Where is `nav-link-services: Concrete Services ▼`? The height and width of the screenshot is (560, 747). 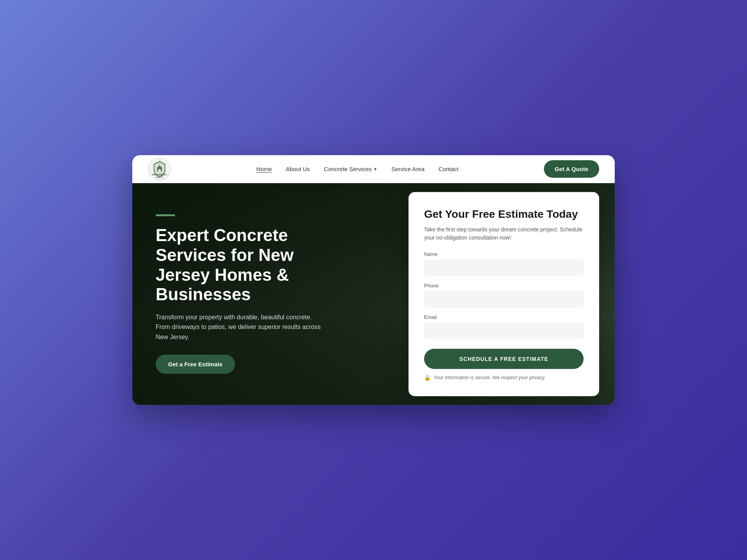
nav-link-services: Concrete Services ▼ is located at coordinates (351, 169).